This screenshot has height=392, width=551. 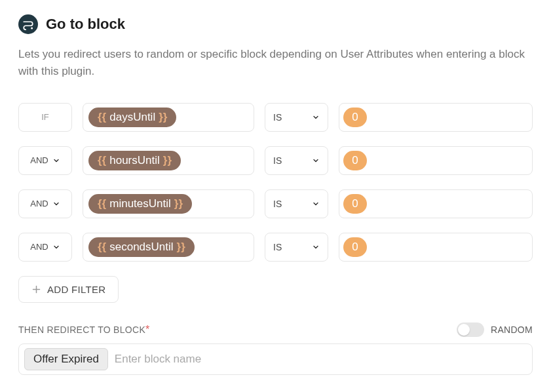 What do you see at coordinates (275, 247) in the screenshot?
I see `filter-row: AND{{secondsUntil}}IS0` at bounding box center [275, 247].